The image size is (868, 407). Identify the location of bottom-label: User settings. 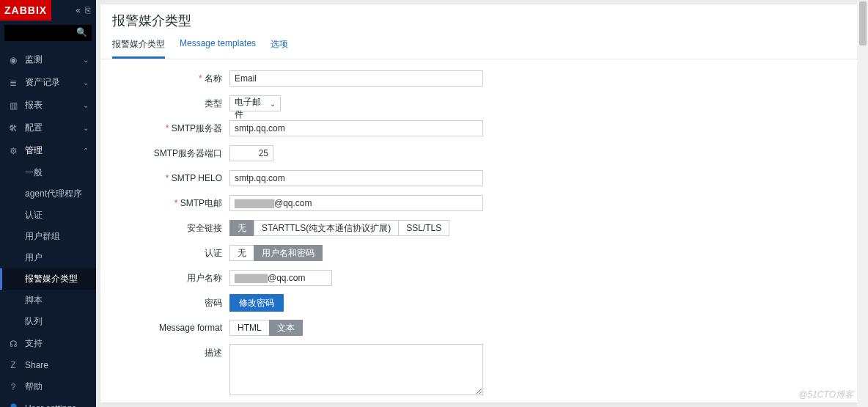
(51, 405).